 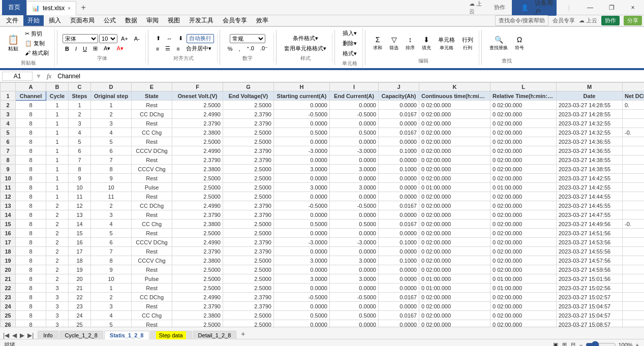 I want to click on cell-original-step-row11: 10, so click(x=111, y=187).